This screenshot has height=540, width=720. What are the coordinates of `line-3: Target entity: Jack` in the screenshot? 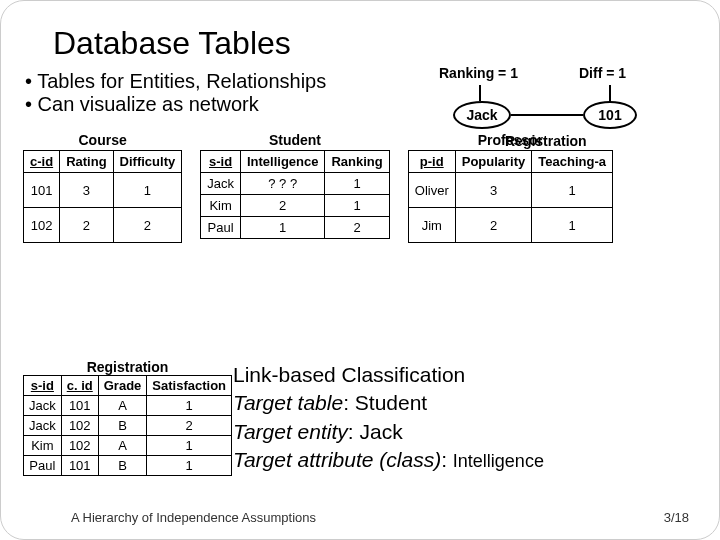 It's located at (388, 432).